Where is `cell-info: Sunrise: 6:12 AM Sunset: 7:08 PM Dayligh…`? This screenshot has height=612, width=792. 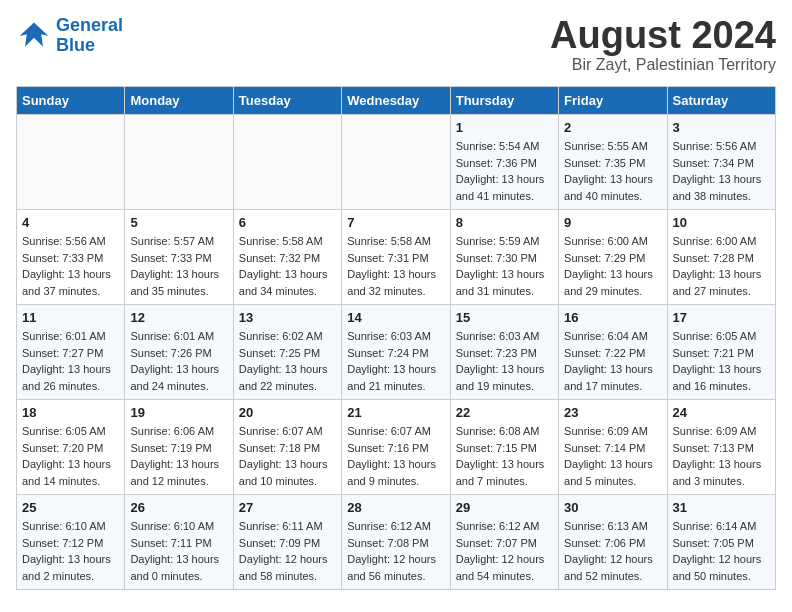 cell-info: Sunrise: 6:12 AM Sunset: 7:08 PM Dayligh… is located at coordinates (396, 551).